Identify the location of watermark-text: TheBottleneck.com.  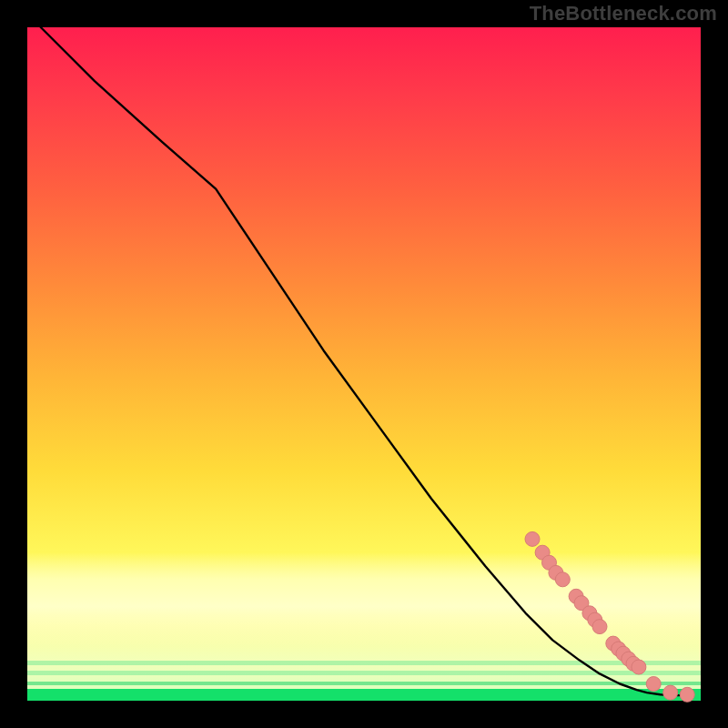
(623, 14).